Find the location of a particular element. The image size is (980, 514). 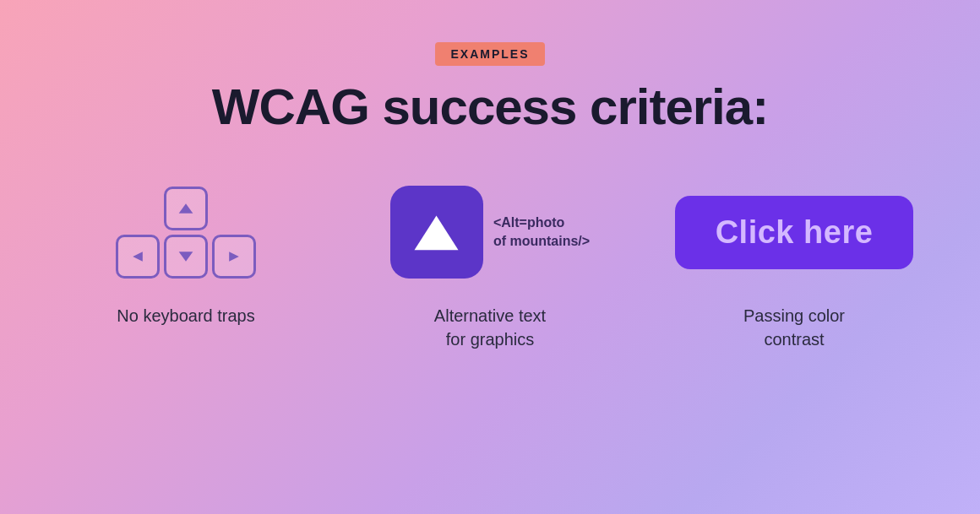

key-right is located at coordinates (234, 257).